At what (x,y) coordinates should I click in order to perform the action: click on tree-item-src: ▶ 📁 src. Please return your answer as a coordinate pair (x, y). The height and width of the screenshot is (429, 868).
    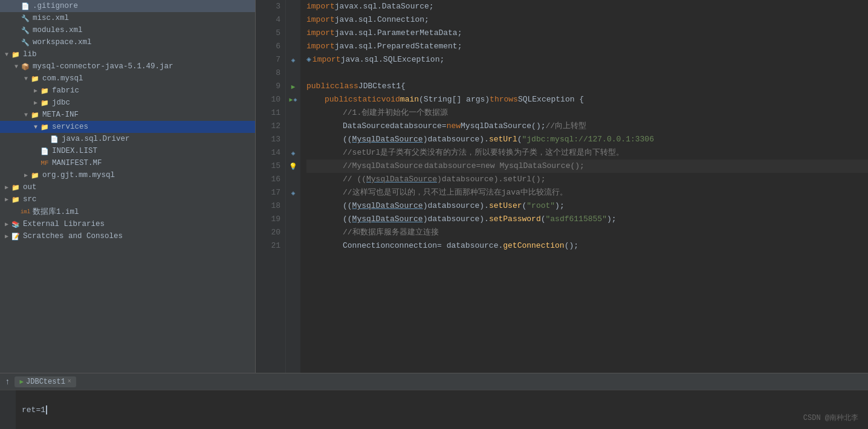
    Looking at the image, I should click on (128, 199).